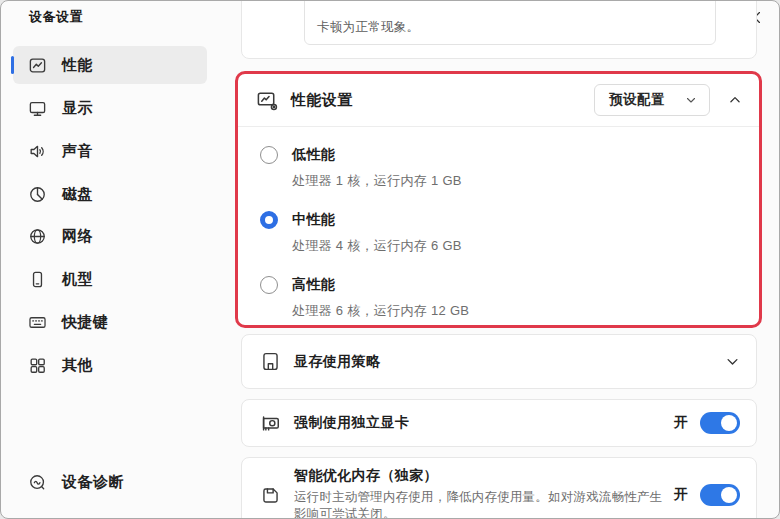 This screenshot has height=519, width=780. What do you see at coordinates (479, 504) in the screenshot?
I see `card-description: 运行时主动管理内存使用，降低内存使用量。如对游戏流畅性产生影响可尝试关闭。` at bounding box center [479, 504].